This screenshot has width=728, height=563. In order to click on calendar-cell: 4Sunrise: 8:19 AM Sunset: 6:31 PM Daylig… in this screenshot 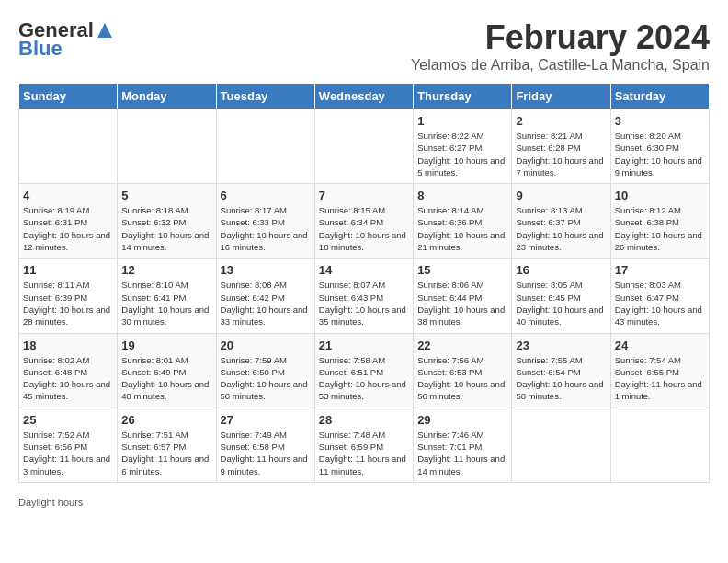, I will do `click(68, 221)`.